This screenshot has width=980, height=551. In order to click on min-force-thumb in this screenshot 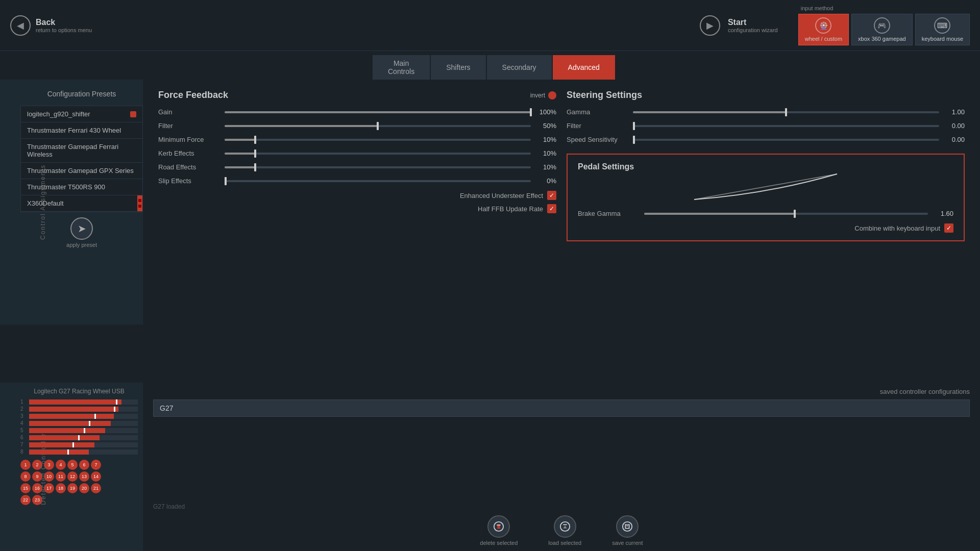, I will do `click(255, 140)`.